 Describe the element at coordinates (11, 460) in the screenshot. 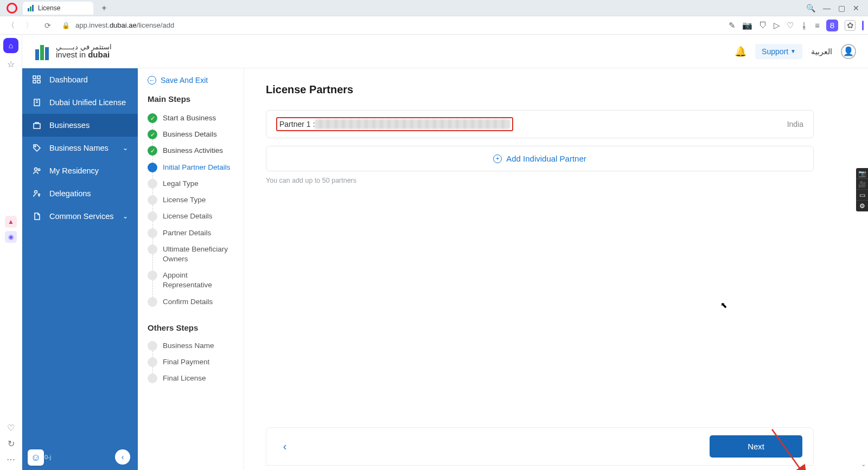

I see `sidebar-more-icon: ⋯` at that location.